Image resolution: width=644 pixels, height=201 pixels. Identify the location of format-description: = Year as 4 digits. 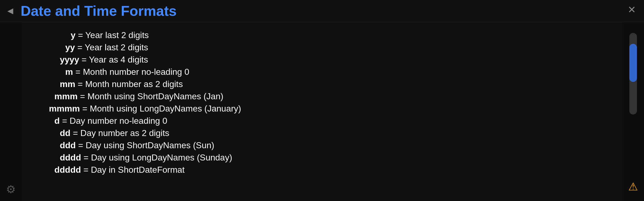
(114, 60).